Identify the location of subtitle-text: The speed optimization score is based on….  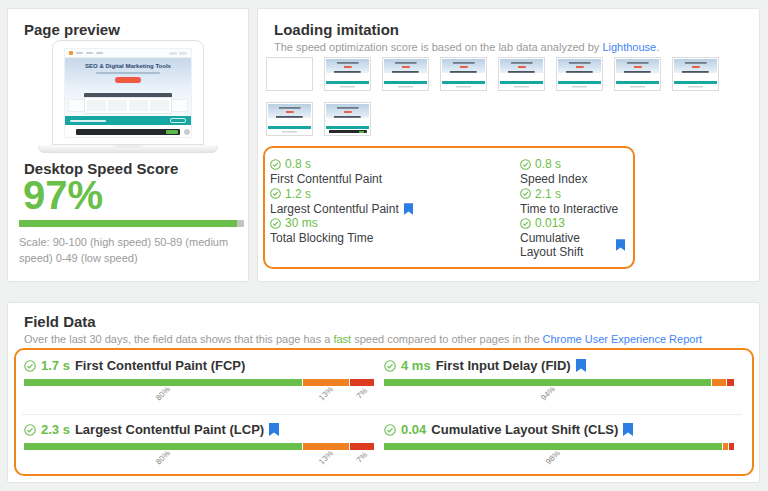
(438, 47).